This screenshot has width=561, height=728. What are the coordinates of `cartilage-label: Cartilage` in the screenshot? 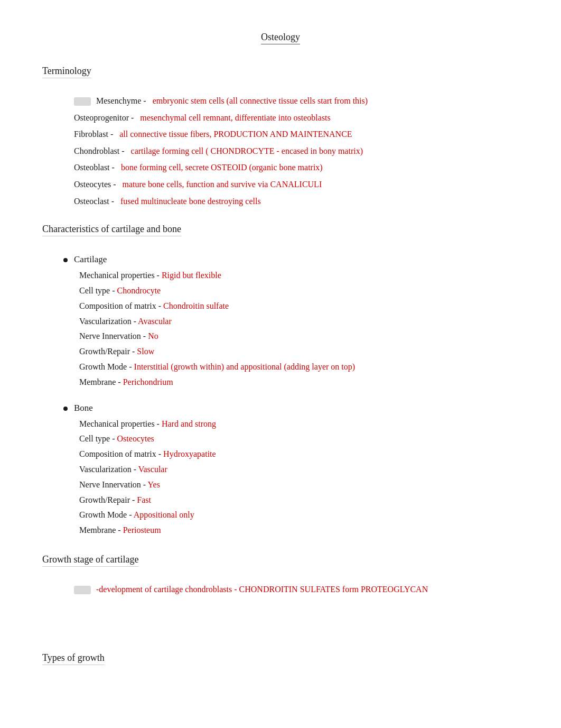 It's located at (90, 260).